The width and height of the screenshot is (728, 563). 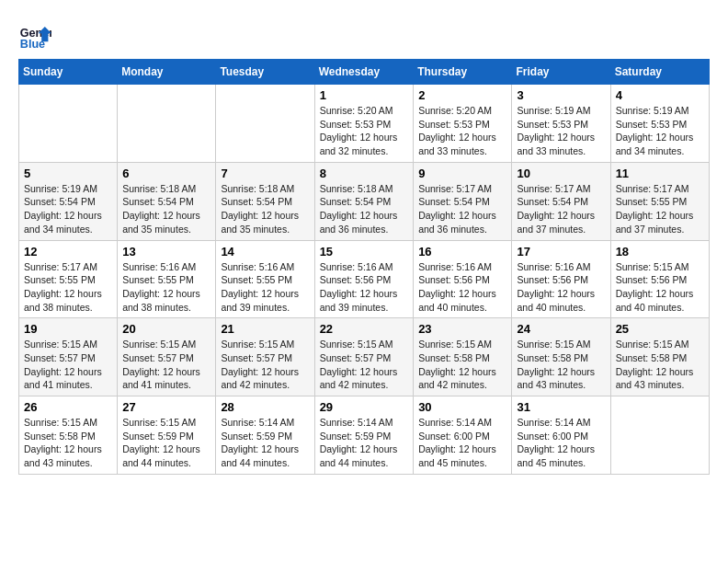 What do you see at coordinates (68, 210) in the screenshot?
I see `day-info: Sunrise: 5:19 AM Sunset: 5:54 PM Dayligh…` at bounding box center [68, 210].